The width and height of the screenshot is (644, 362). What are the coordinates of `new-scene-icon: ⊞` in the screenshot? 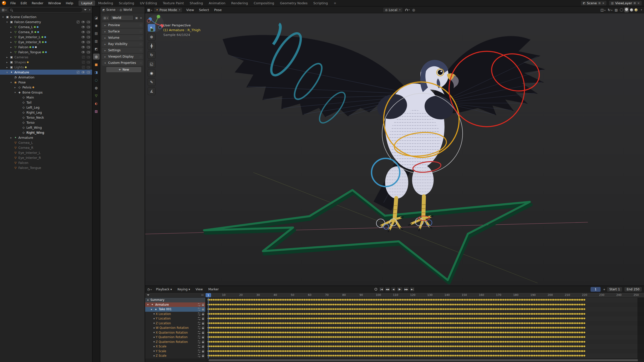 It's located at (600, 3).